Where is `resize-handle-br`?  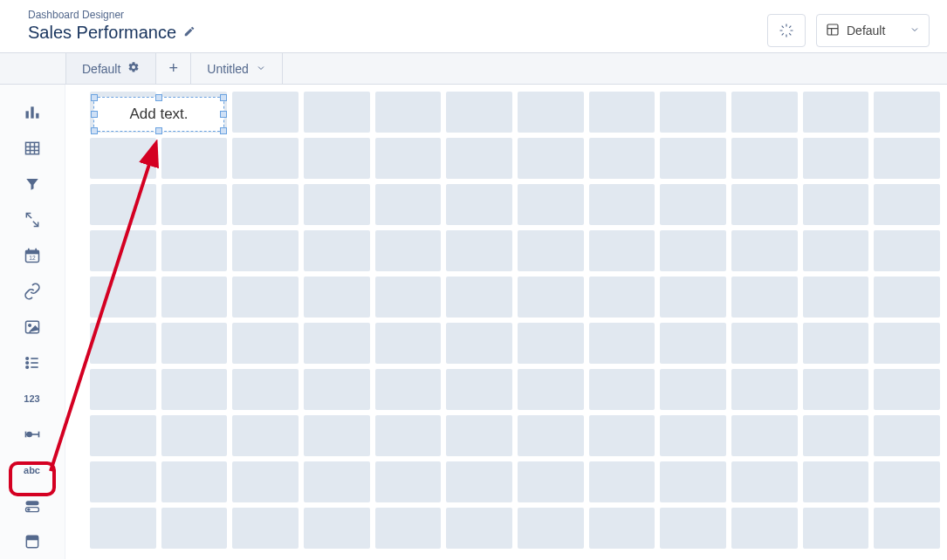 resize-handle-br is located at coordinates (223, 131).